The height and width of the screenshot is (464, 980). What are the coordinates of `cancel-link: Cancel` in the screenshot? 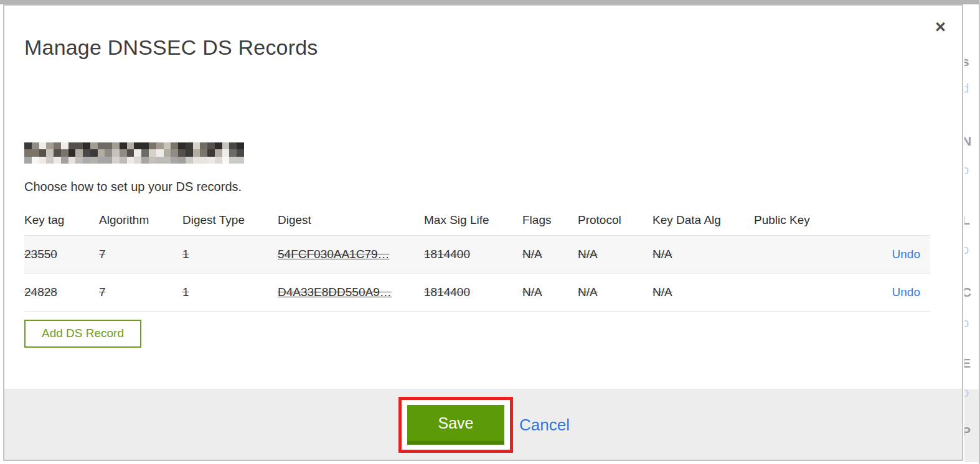 It's located at (544, 425).